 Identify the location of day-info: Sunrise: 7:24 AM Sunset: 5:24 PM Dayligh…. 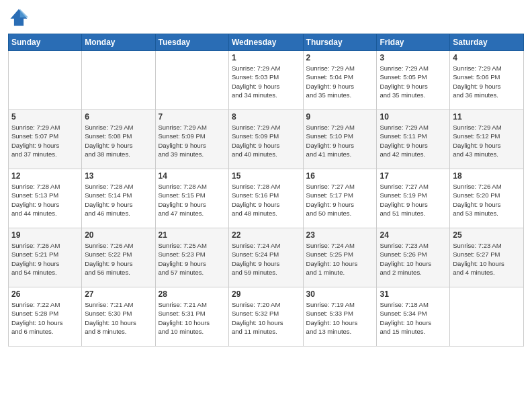
(266, 259).